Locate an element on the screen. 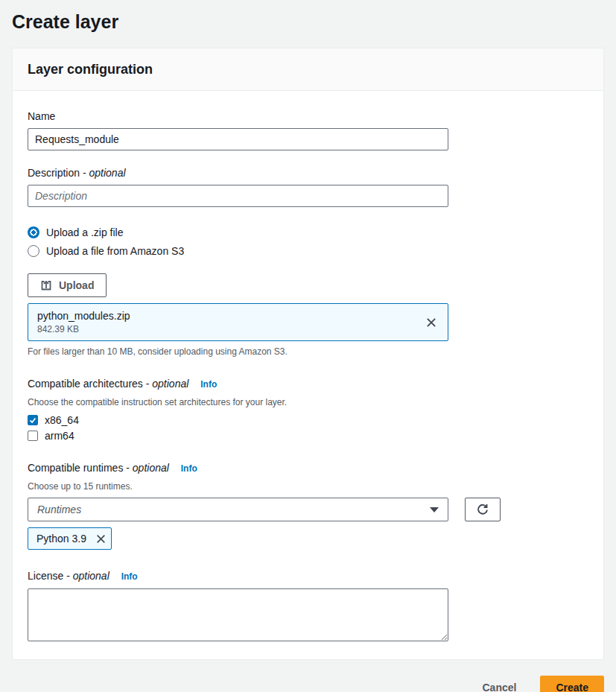 The width and height of the screenshot is (616, 692). runtime-token-label: Python 3.9 is located at coordinates (61, 539).